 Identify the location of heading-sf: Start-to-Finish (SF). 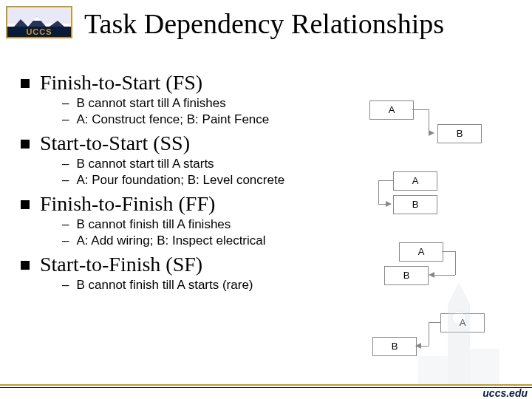
(183, 265).